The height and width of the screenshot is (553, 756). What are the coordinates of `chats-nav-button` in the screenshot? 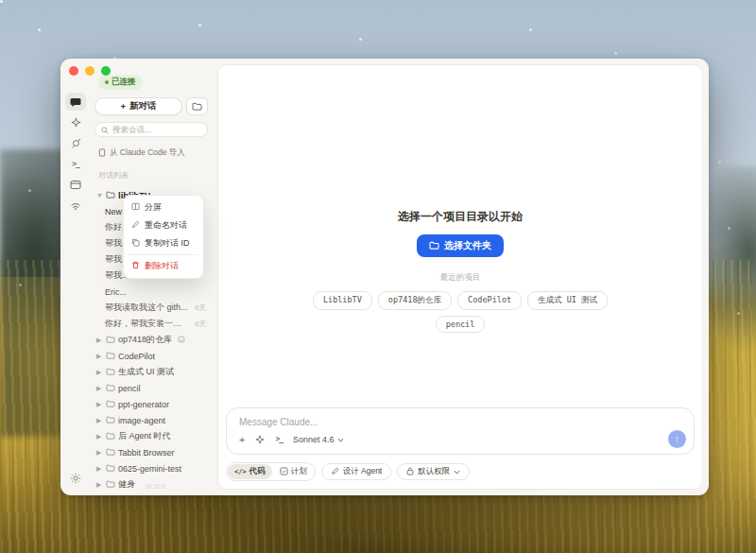 It's located at (76, 102).